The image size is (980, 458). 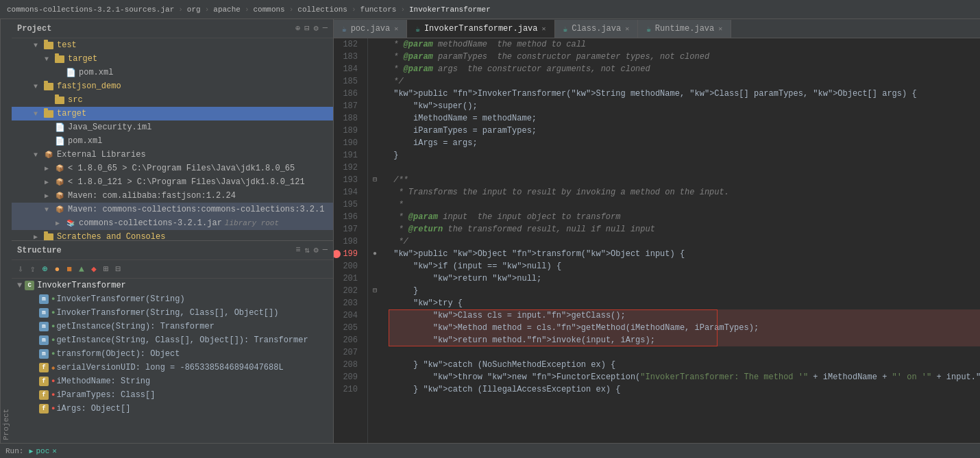 I want to click on tab-close-invoker: ✕, so click(x=544, y=29).